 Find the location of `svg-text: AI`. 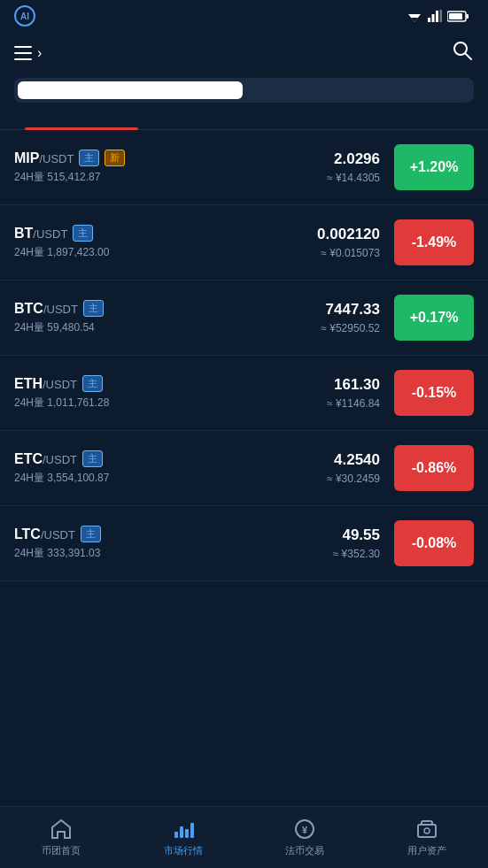

svg-text: AI is located at coordinates (25, 16).